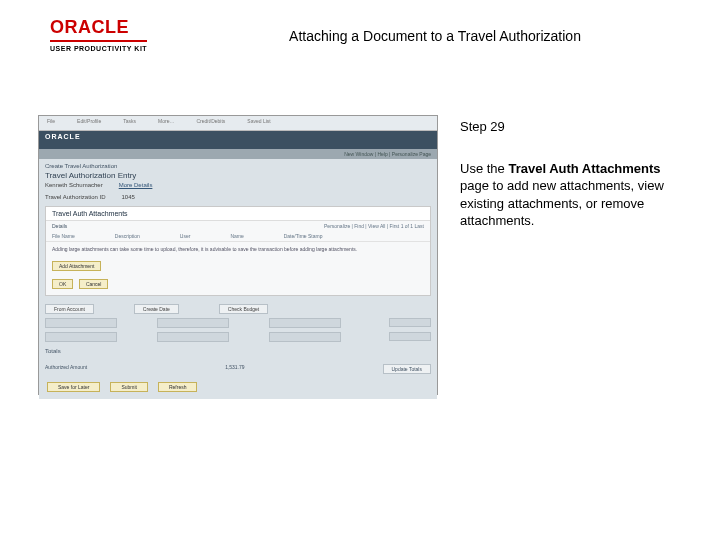 The height and width of the screenshot is (540, 720). Describe the element at coordinates (575, 127) in the screenshot. I see `step-label: Step 29` at that location.